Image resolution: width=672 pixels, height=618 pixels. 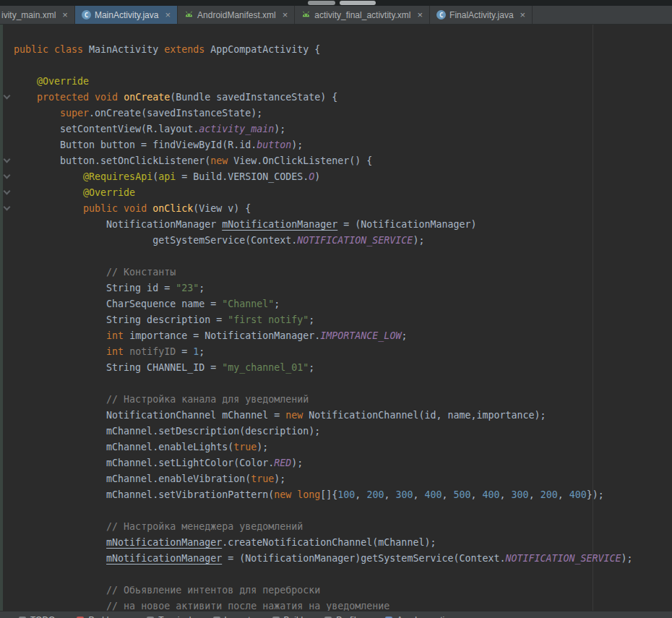 I want to click on code-line: super.onCreate(savedInstanceState);, so click(x=343, y=113).